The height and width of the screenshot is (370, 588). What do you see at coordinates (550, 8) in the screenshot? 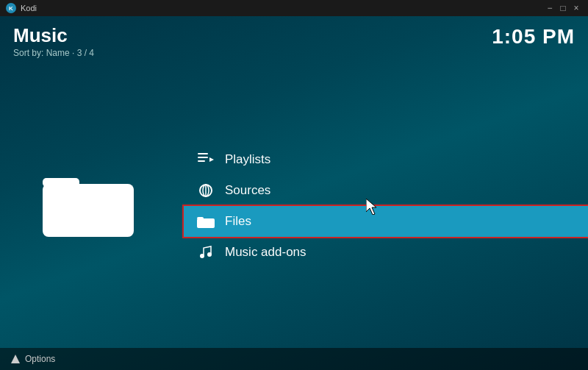
I see `minimize-button: −` at bounding box center [550, 8].